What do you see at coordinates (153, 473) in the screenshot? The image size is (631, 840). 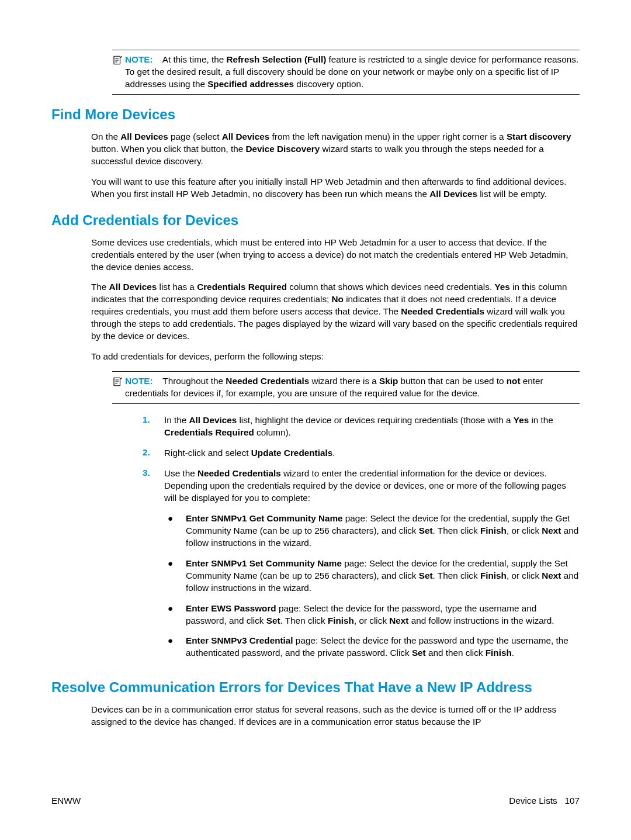 I see `step-number: 3.` at bounding box center [153, 473].